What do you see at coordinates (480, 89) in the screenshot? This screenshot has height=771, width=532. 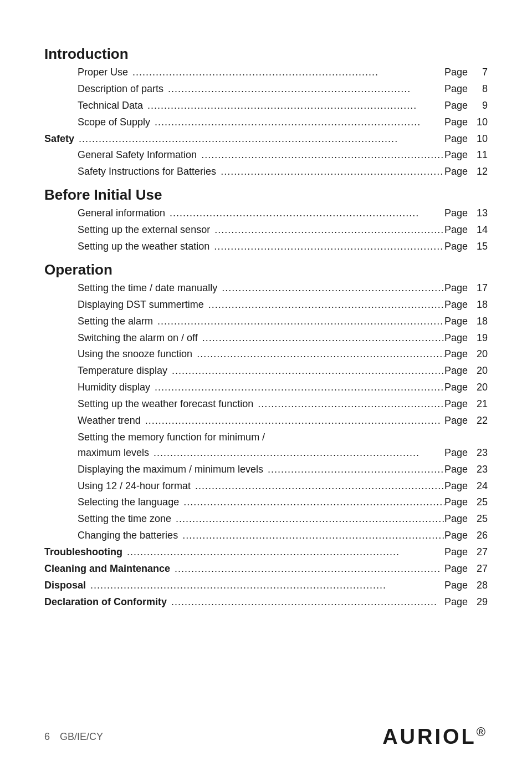 I see `page-number: 8` at bounding box center [480, 89].